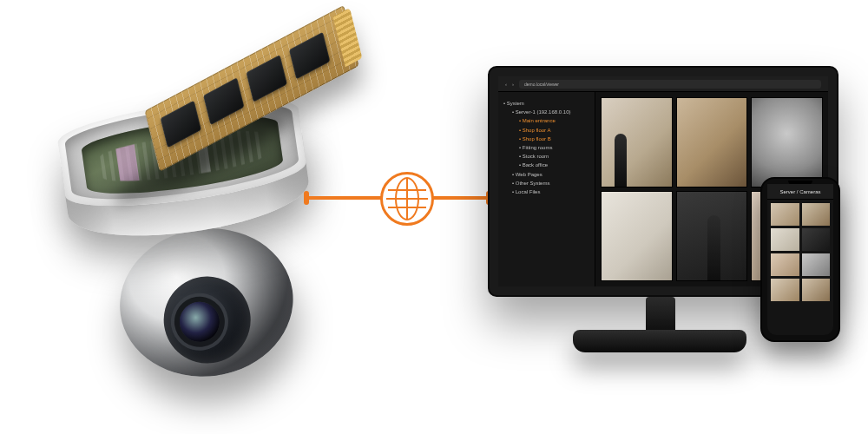  What do you see at coordinates (513, 84) in the screenshot?
I see `chevron-right-icon: ›` at bounding box center [513, 84].